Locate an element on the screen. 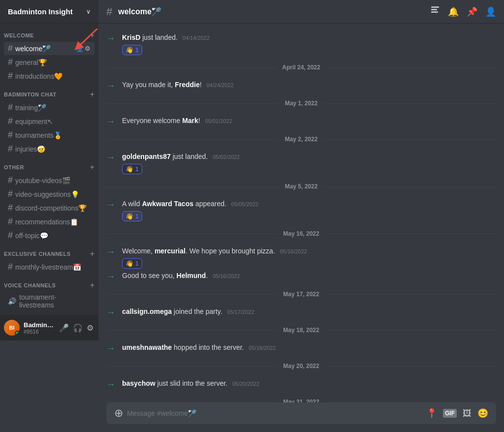 The height and width of the screenshot is (432, 504). channel-name: discord-competitions🏆 is located at coordinates (53, 208).